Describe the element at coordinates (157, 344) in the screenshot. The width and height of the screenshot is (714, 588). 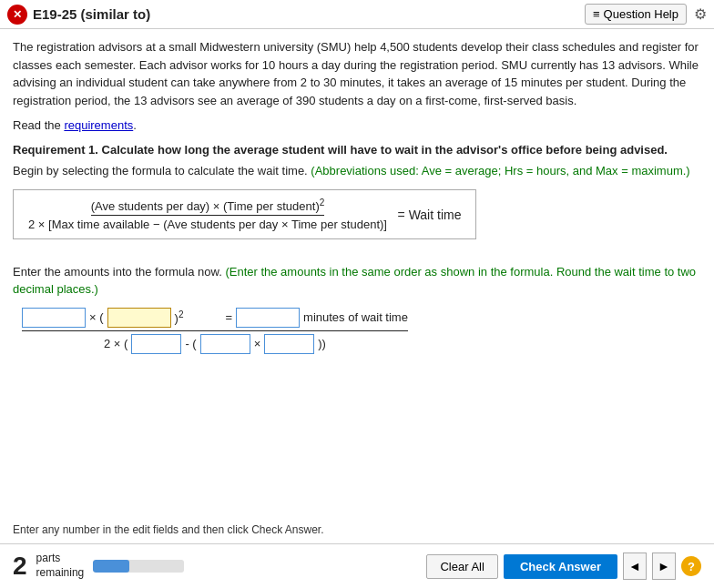
I see `denom-input1` at that location.